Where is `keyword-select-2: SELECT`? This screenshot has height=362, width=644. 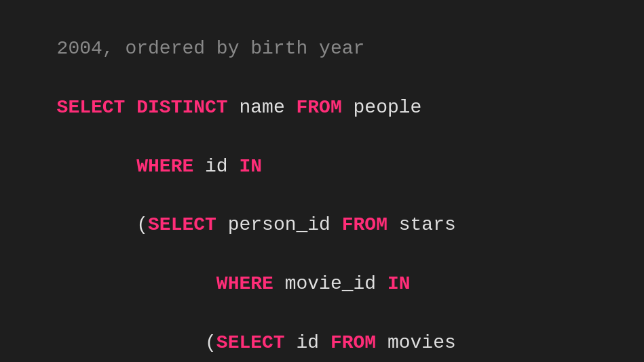
keyword-select-2: SELECT is located at coordinates (182, 225).